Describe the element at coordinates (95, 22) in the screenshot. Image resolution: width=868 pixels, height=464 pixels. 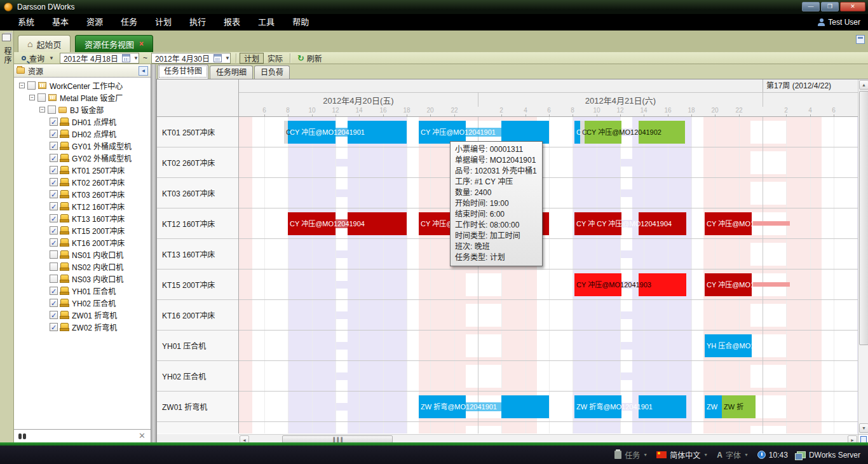
I see `menu-item-2: 资源` at that location.